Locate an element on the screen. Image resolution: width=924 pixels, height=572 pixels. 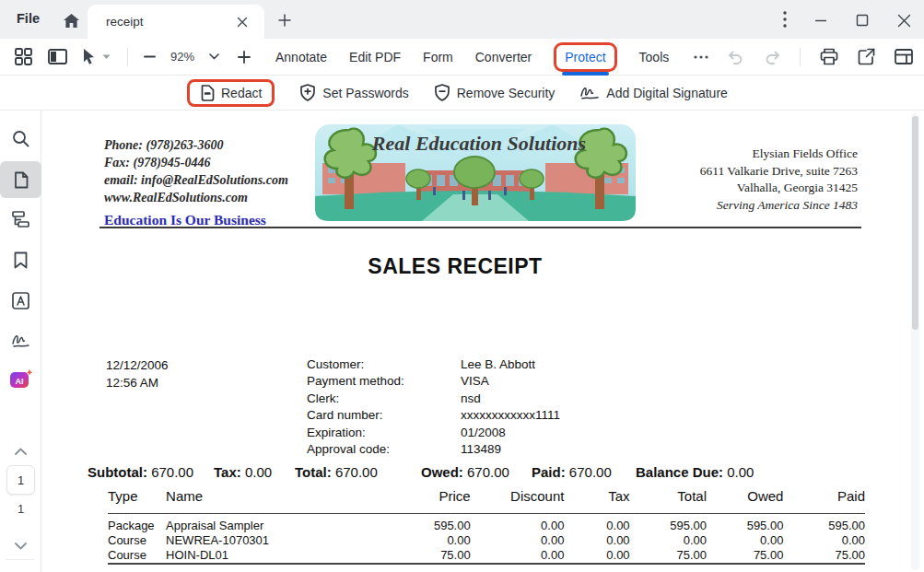
next-page-chevron-icon is located at coordinates (20, 546).